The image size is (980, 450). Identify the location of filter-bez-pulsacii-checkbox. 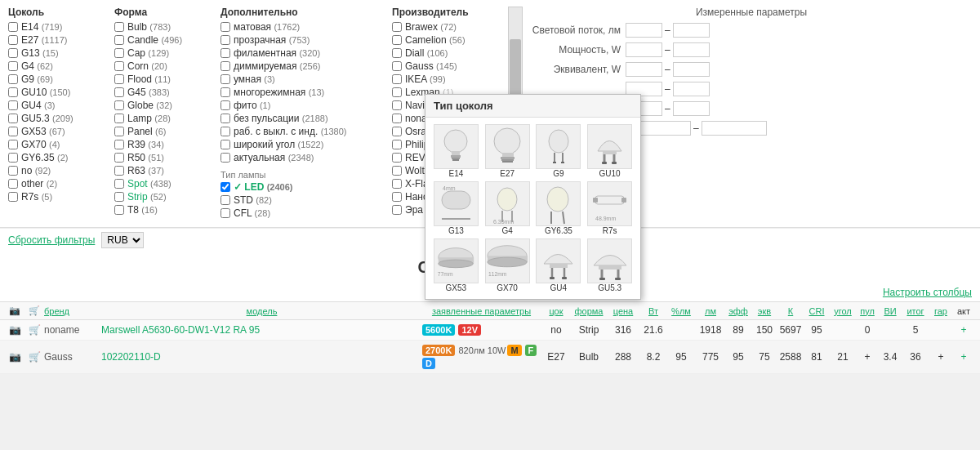
(225, 118).